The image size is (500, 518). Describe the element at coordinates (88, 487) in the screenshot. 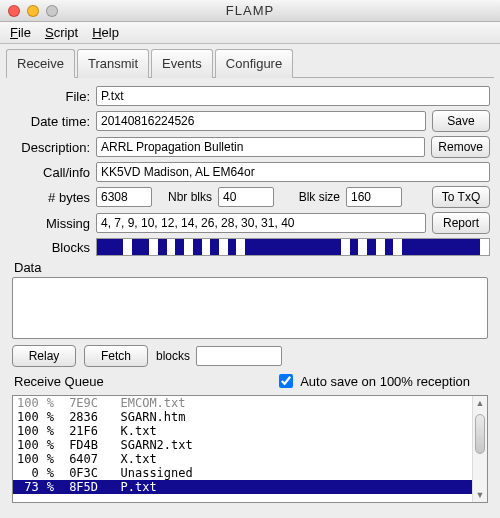

I see `col-id: 8F5D` at that location.